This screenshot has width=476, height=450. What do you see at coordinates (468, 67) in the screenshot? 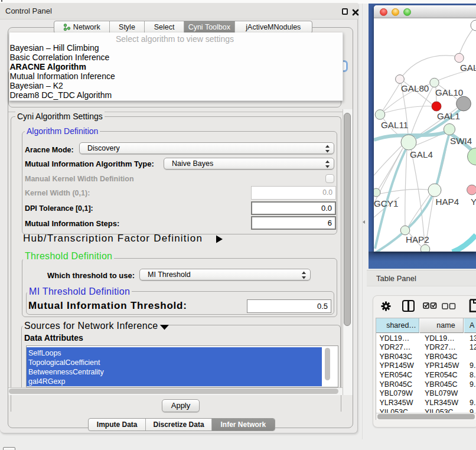
I see `svg-text: GAL` at bounding box center [468, 67].